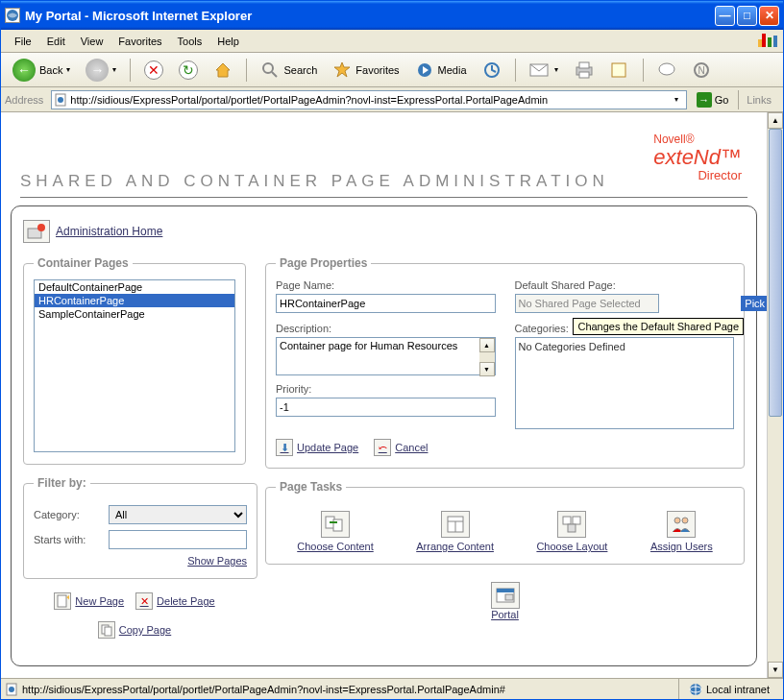 This screenshot has width=784, height=700. Describe the element at coordinates (775, 121) in the screenshot. I see `scroll-up-button: ▲` at that location.